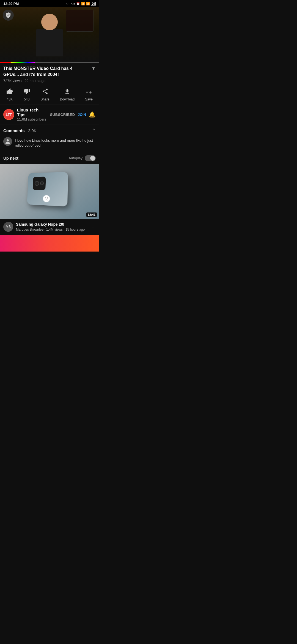 Image resolution: width=297 pixels, height=644 pixels. I want to click on dislike-button: 540, so click(27, 95).